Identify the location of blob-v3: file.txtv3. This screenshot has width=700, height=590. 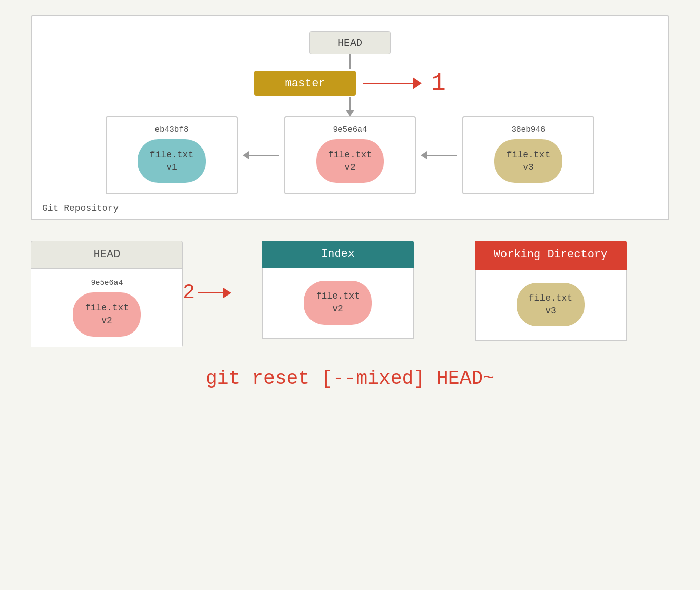
(528, 161).